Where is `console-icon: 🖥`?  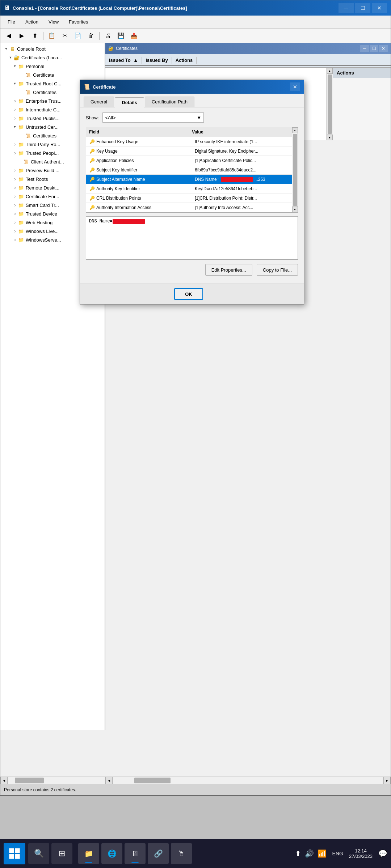
console-icon: 🖥 is located at coordinates (135, 854).